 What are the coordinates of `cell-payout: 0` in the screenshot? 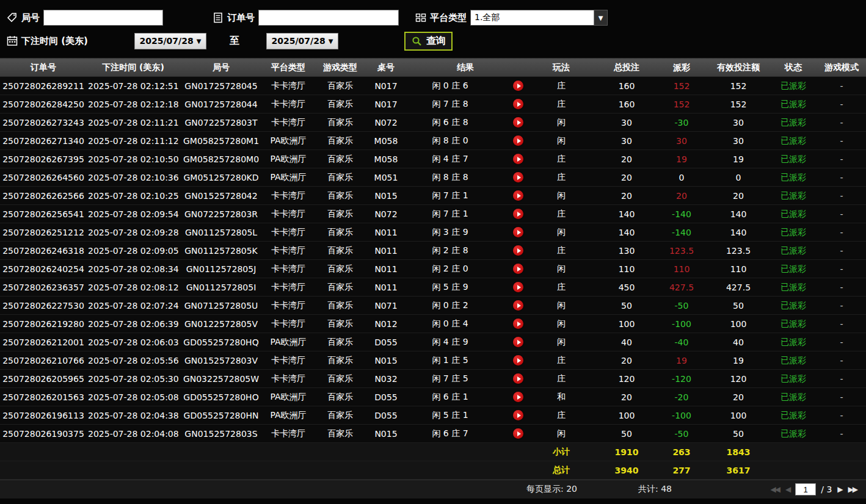 It's located at (682, 178).